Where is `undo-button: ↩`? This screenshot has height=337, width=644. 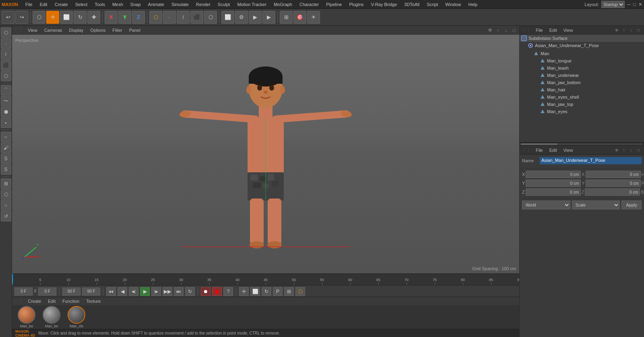
undo-button: ↩ is located at coordinates (8, 17).